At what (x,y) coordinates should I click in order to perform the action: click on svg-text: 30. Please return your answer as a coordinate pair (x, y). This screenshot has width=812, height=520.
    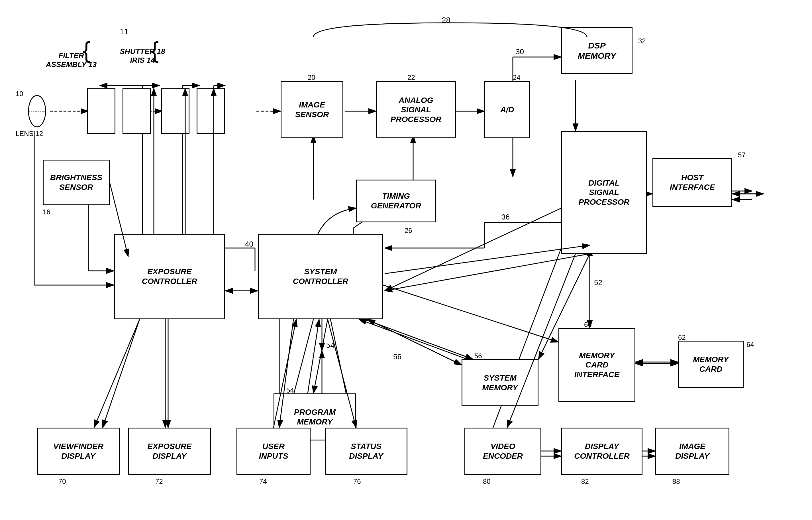
    Looking at the image, I should click on (520, 51).